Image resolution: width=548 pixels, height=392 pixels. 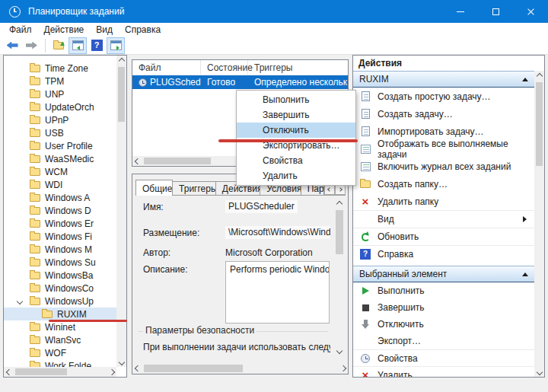 I want to click on menu-file: Файл, so click(x=21, y=30).